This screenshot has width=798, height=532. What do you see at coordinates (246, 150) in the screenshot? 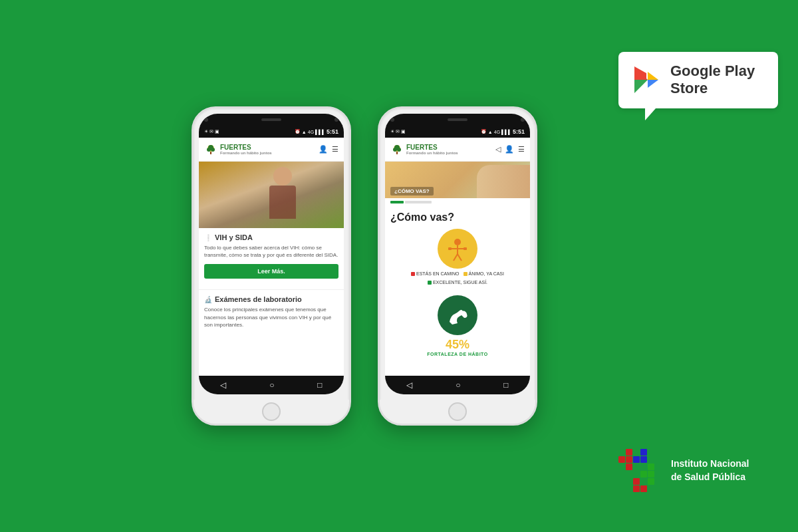
I see `phone1-logo-text: FUERTES Formando un hábito juntos` at bounding box center [246, 150].